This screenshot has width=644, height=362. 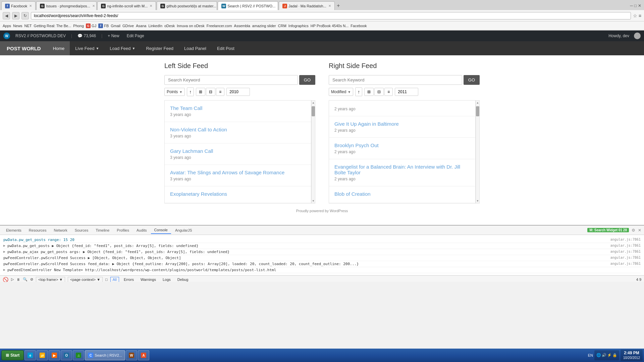 I want to click on bm-crm: CRM, so click(x=282, y=26).